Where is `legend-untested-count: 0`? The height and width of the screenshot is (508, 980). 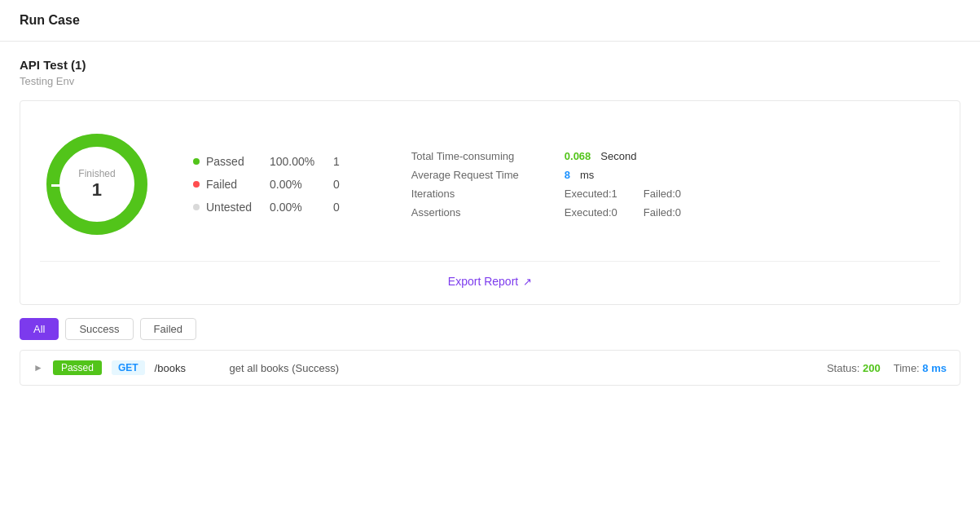
legend-untested-count: 0 is located at coordinates (336, 207).